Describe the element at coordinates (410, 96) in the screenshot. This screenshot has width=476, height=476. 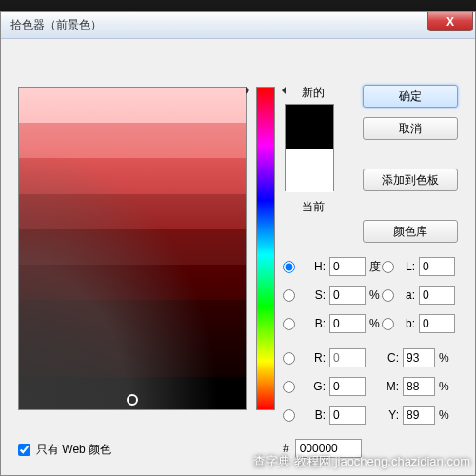
I see `ok-button: 确定` at that location.